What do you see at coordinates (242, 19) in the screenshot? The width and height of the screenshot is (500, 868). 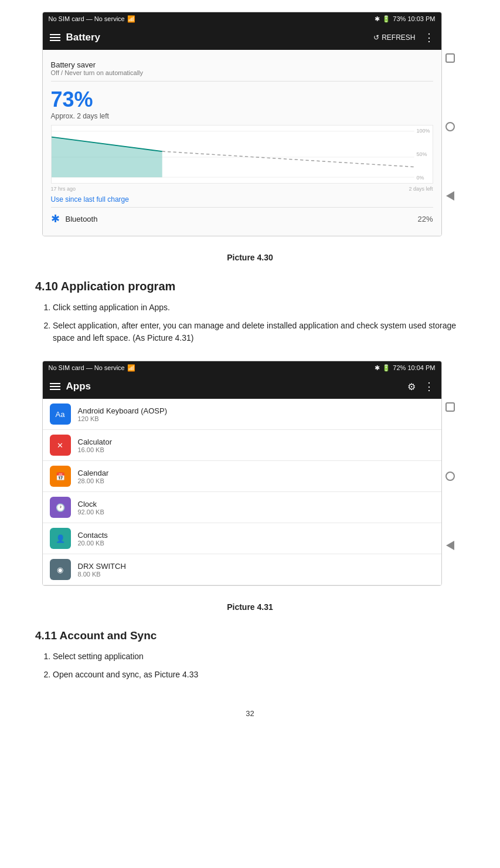 I see `battery-status-bar: No SIM card — No service 📶 ✱ 🔋 73% 10:03…` at bounding box center [242, 19].